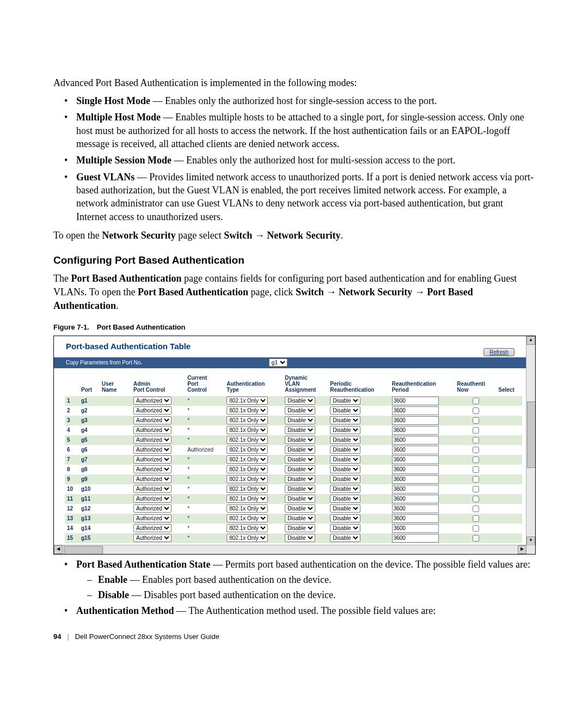  I want to click on scroll-down-icon: ▼, so click(531, 541).